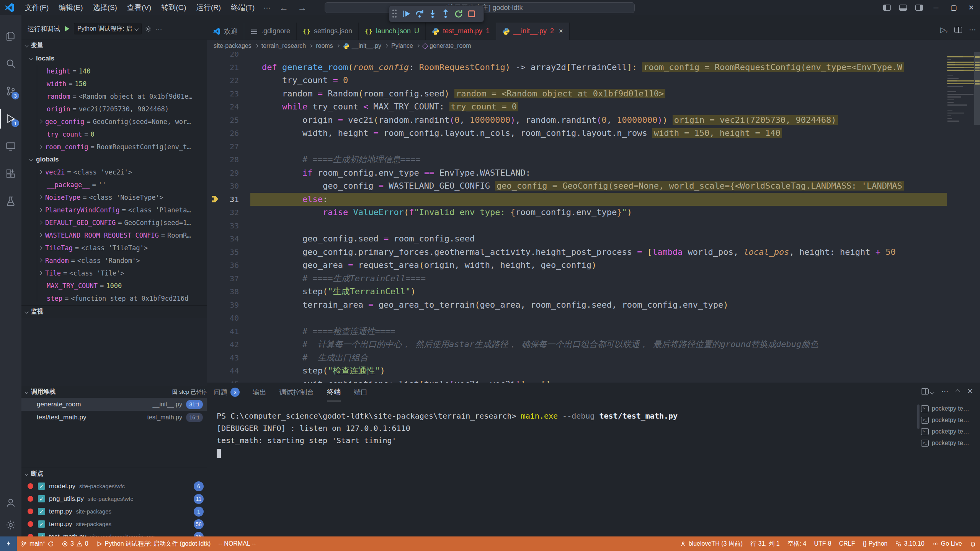 This screenshot has width=980, height=551. I want to click on indentation-item: 空格: 4, so click(797, 544).